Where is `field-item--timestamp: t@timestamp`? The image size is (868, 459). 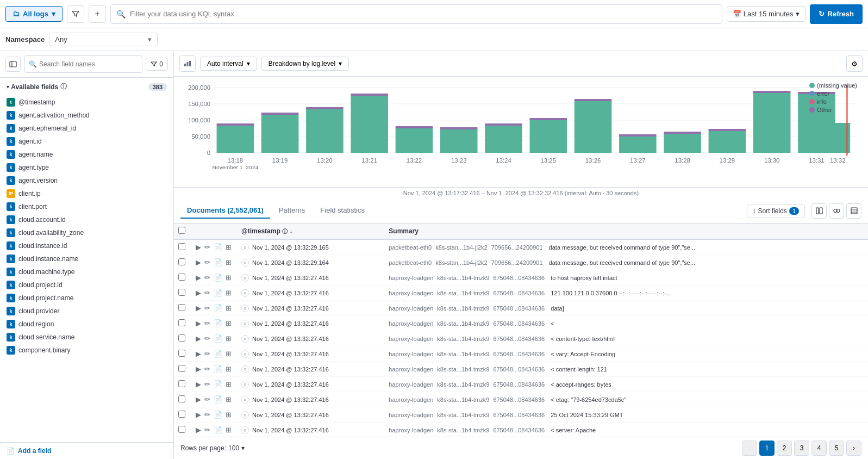
field-item--timestamp: t@timestamp is located at coordinates (87, 102).